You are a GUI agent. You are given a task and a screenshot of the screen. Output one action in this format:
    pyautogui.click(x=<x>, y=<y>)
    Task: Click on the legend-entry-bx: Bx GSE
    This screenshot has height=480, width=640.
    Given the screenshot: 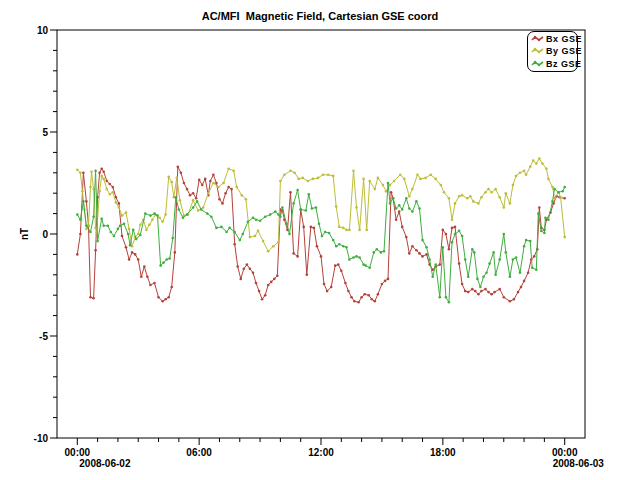 What is the action you would take?
    pyautogui.click(x=553, y=39)
    